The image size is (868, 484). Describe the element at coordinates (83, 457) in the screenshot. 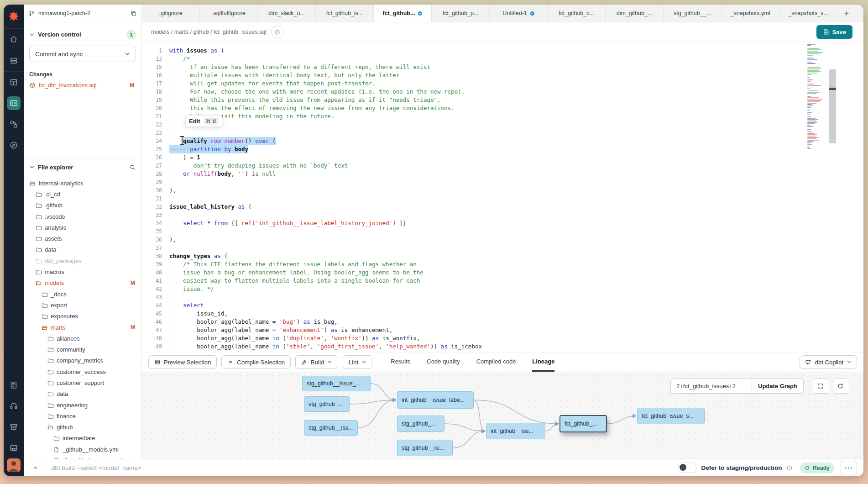

I see `tree-item: dim_github__users.sql` at that location.